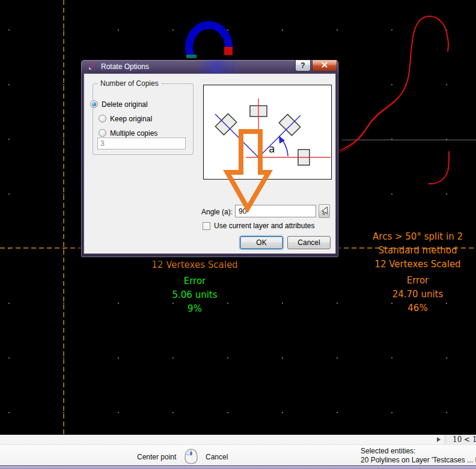 The width and height of the screenshot is (476, 469). Describe the element at coordinates (290, 125) in the screenshot. I see `preview-square-right` at that location.